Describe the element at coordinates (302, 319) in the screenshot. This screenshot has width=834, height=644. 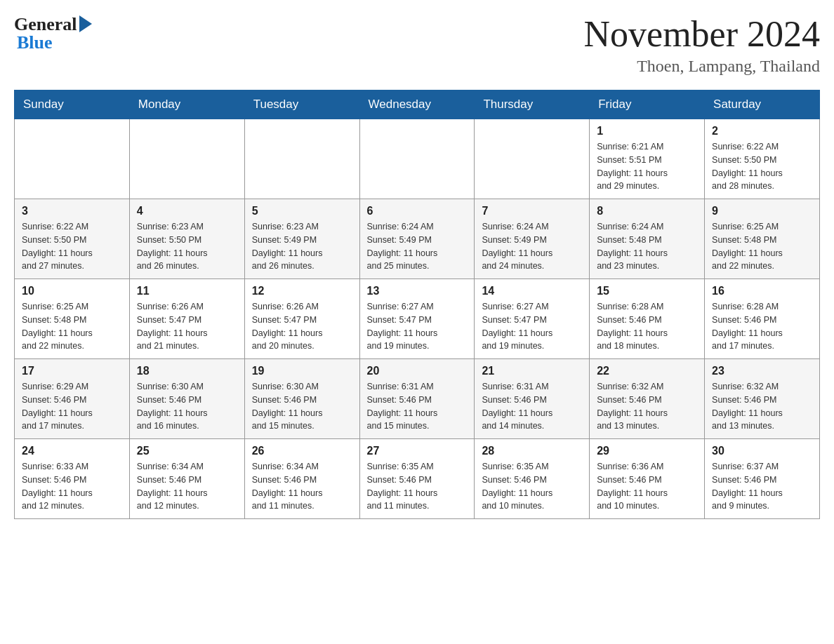
I see `calendar-cell: 12Sunrise: 6:26 AM Sunset: 5:47 PM Dayli…` at that location.